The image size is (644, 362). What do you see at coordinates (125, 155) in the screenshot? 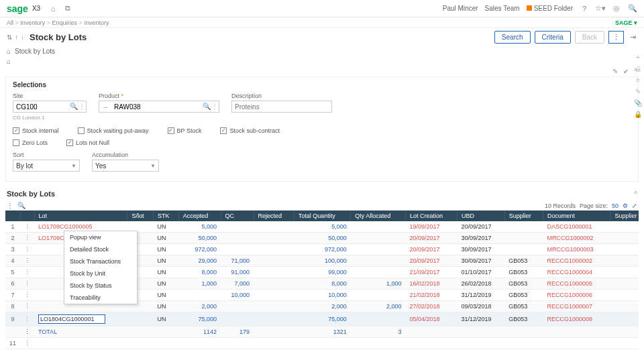
I see `accumulation-label: Accumulation` at bounding box center [125, 155].